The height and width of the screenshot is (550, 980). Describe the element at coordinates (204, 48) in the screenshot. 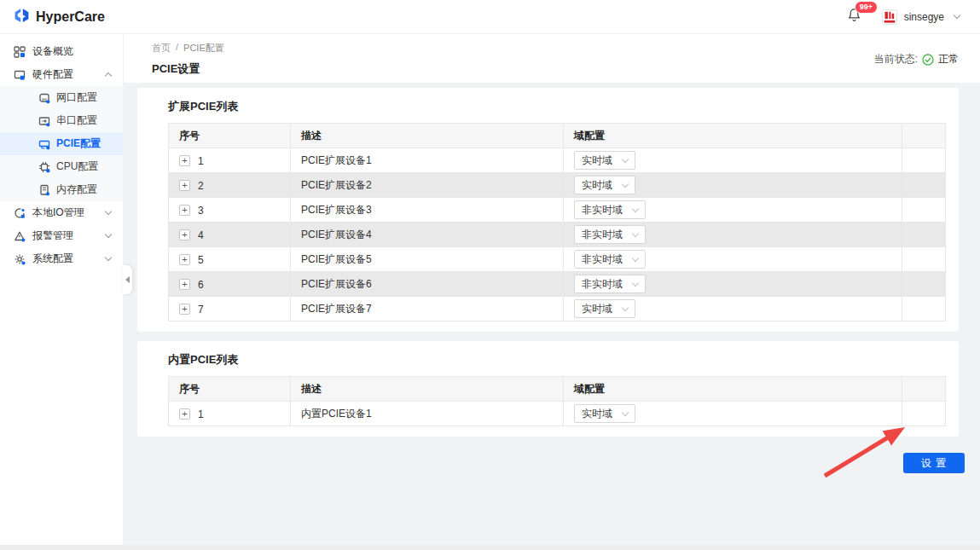

I see `breadcrumb-current: PCIE配置` at that location.